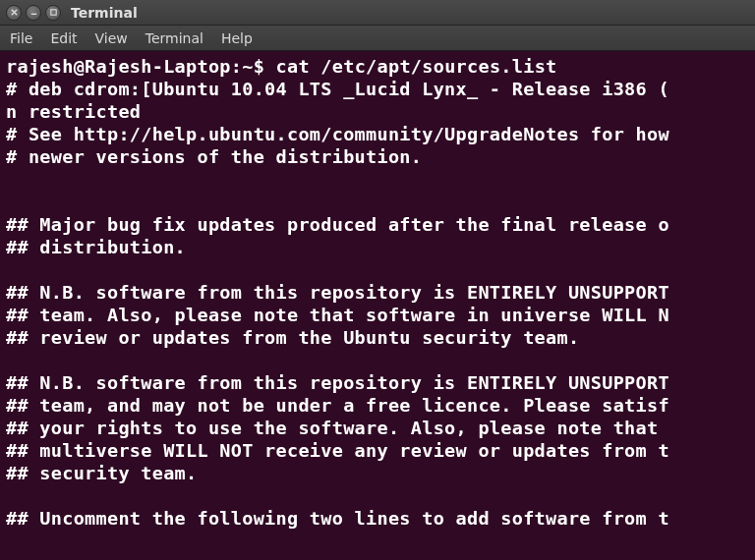 This screenshot has width=755, height=560. Describe the element at coordinates (378, 38) in the screenshot. I see `menubar: File Edit View Terminal Help` at that location.